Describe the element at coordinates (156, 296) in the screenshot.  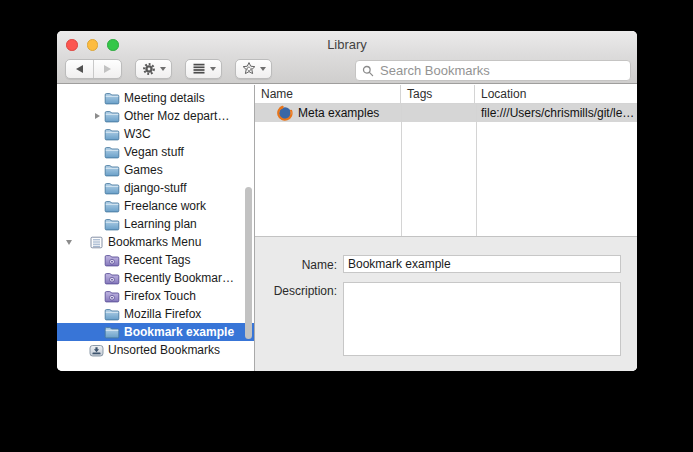
I see `sidebar-item-firefox-touch: Firefox Touch` at that location.